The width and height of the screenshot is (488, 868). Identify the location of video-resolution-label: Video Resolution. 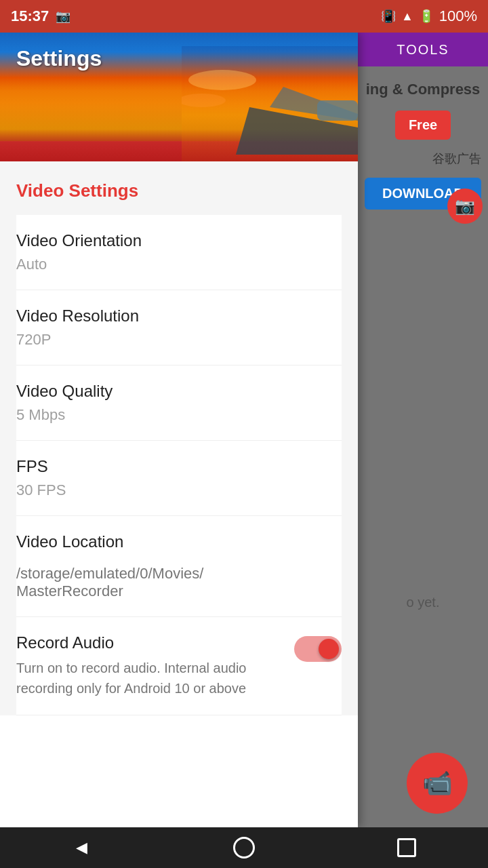
(179, 316).